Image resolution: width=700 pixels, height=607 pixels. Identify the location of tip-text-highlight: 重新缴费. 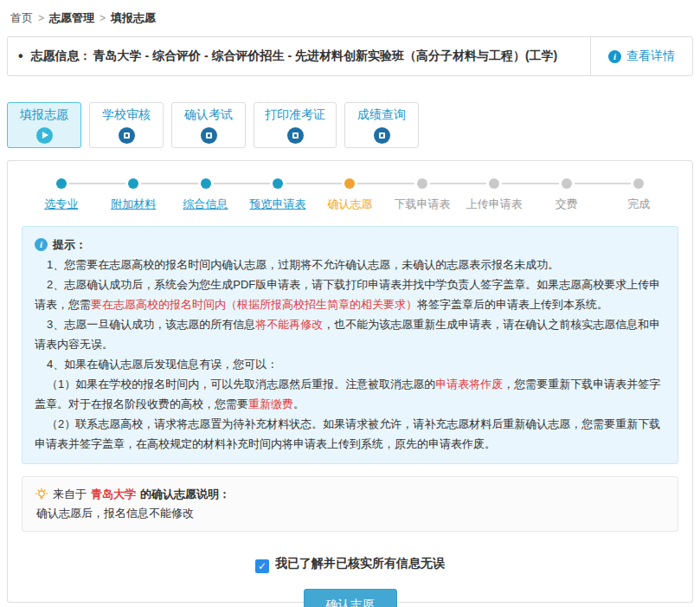
(271, 404).